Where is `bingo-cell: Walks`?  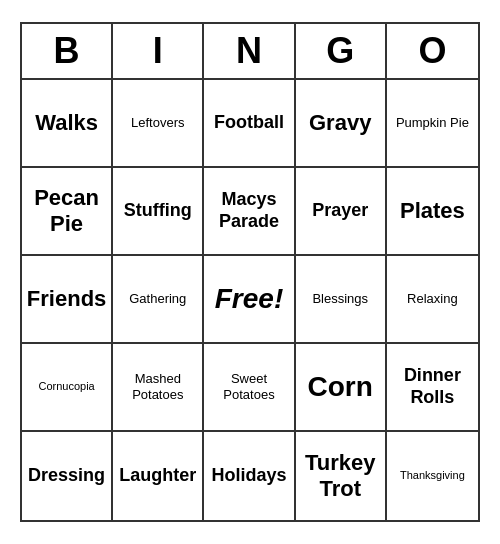
bingo-cell: Walks is located at coordinates (68, 124).